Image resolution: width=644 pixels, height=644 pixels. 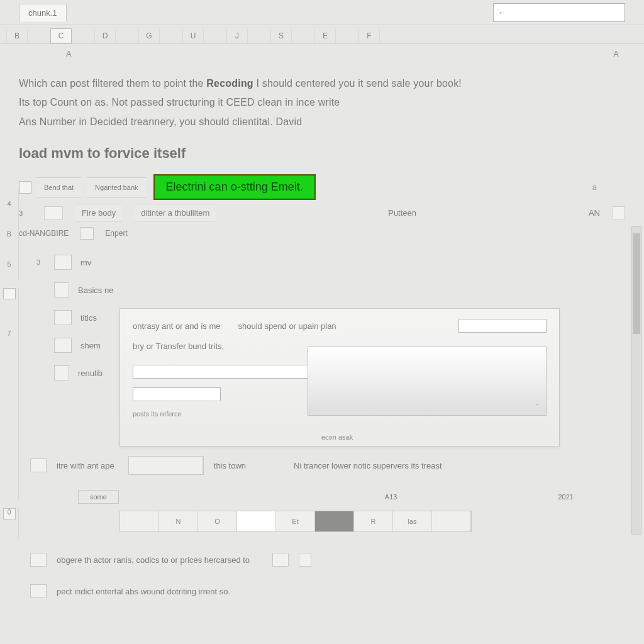 I want to click on intro-line1a: Which can post filtered them to point th…, so click(x=113, y=83).